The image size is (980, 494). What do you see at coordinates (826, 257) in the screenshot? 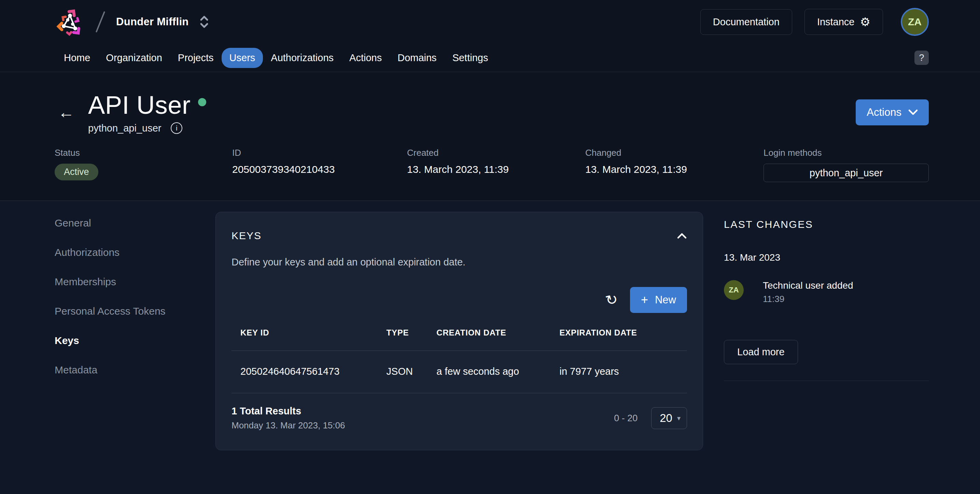
I see `changes-date: 13. Mar 2023` at bounding box center [826, 257].